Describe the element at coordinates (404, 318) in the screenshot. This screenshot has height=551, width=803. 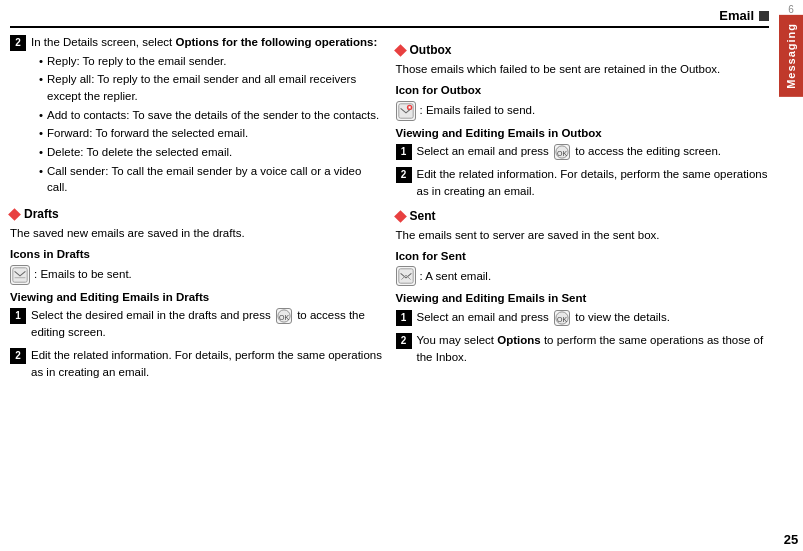
I see `sent-step1-badge: 1` at that location.